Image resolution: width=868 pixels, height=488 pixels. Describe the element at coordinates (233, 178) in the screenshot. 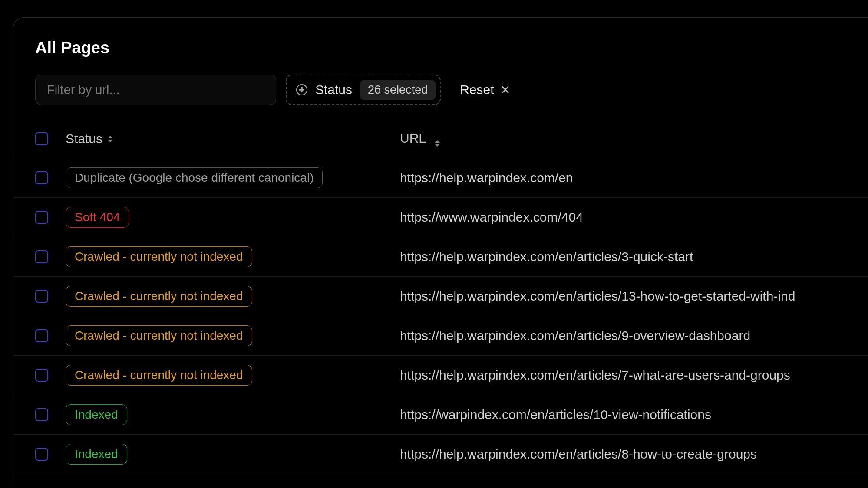

I see `row-status-cell: Duplicate (Google chose different canoni…` at that location.